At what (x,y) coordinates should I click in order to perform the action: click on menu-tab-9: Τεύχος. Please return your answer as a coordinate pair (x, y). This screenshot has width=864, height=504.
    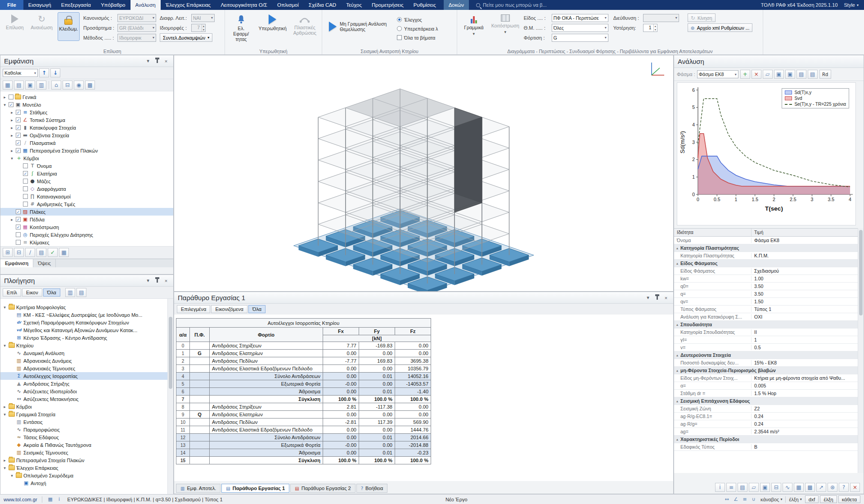
    Looking at the image, I should click on (354, 5).